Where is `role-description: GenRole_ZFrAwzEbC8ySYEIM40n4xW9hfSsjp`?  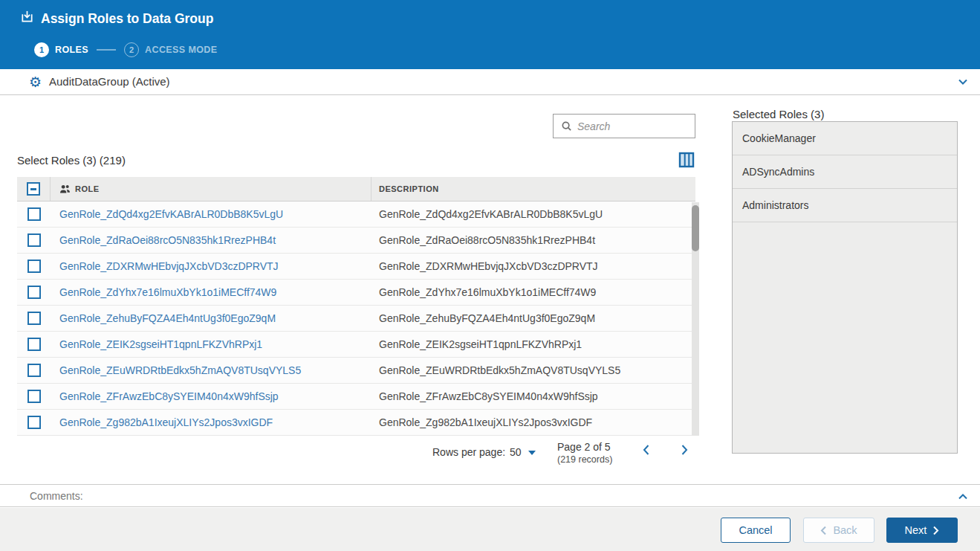
role-description: GenRole_ZFrAwzEbC8ySYEIM40n4xW9hfSsjp is located at coordinates (533, 396).